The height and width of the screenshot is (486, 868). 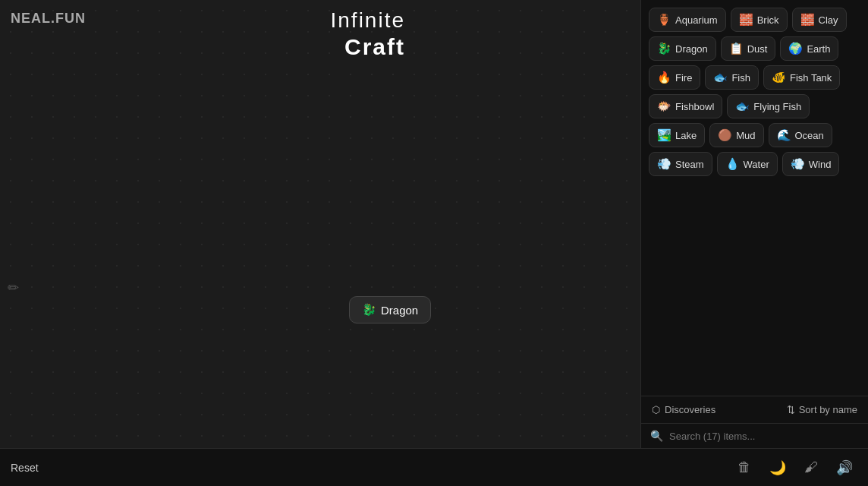 I want to click on item-chip-earth: 🌍Earth, so click(x=809, y=49).